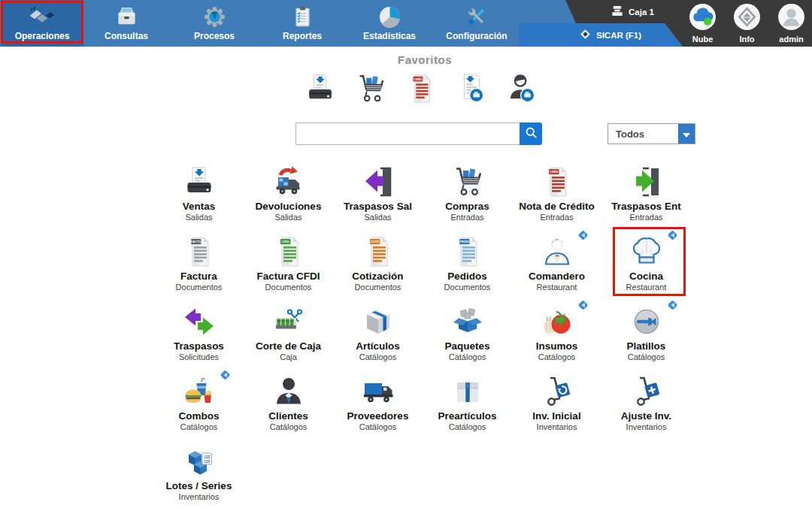  What do you see at coordinates (522, 90) in the screenshot?
I see `favorite-cliente-shortcut` at bounding box center [522, 90].